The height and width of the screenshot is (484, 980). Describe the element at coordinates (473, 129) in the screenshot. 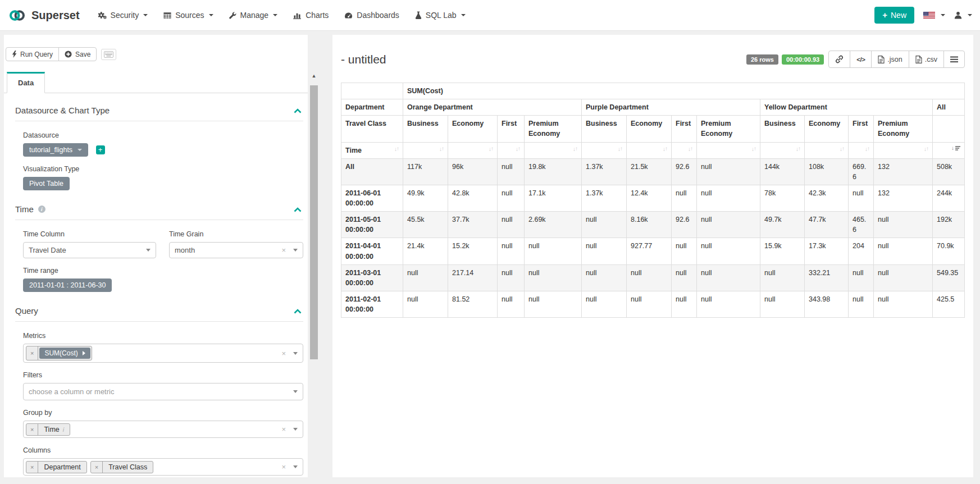

I see `travel-class-cell: Economy` at that location.